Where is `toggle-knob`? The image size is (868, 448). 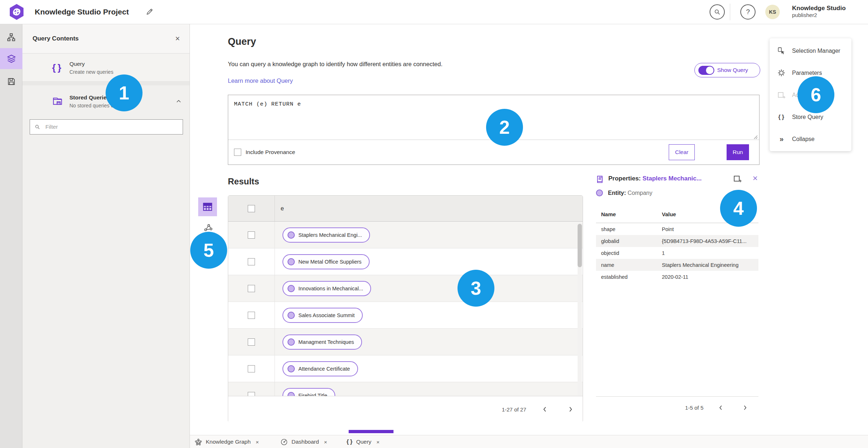 toggle-knob is located at coordinates (710, 70).